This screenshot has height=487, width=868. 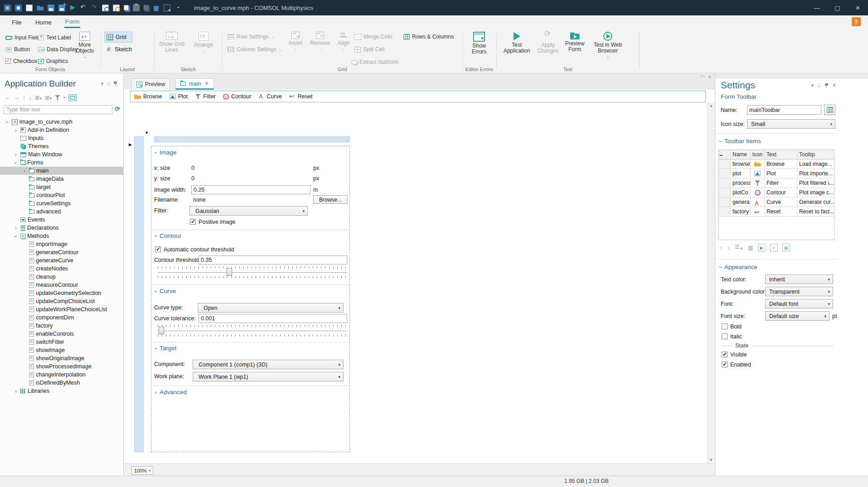 What do you see at coordinates (158, 249) in the screenshot?
I see `auto-contour-threshold-checkbox` at bounding box center [158, 249].